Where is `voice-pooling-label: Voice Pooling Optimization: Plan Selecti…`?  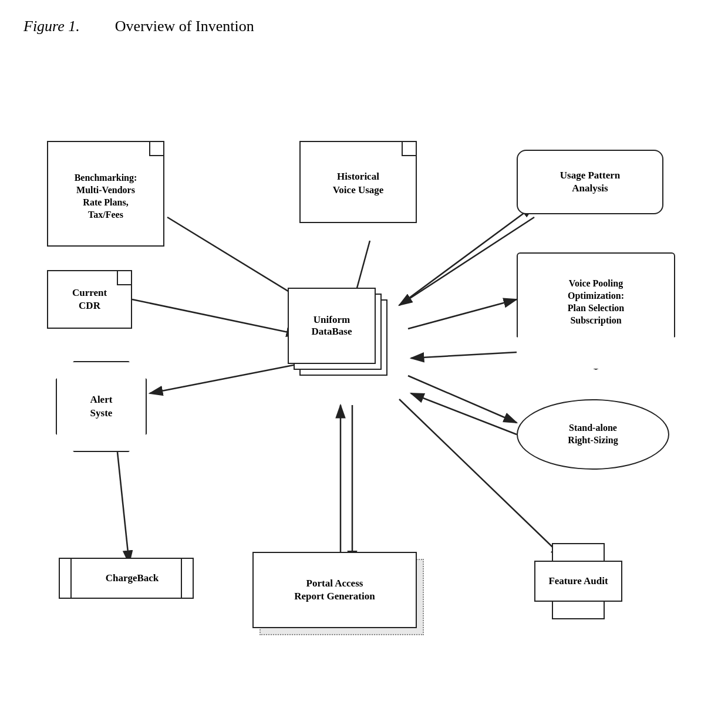
voice-pooling-label: Voice Pooling Optimization: Plan Selecti… is located at coordinates (596, 302).